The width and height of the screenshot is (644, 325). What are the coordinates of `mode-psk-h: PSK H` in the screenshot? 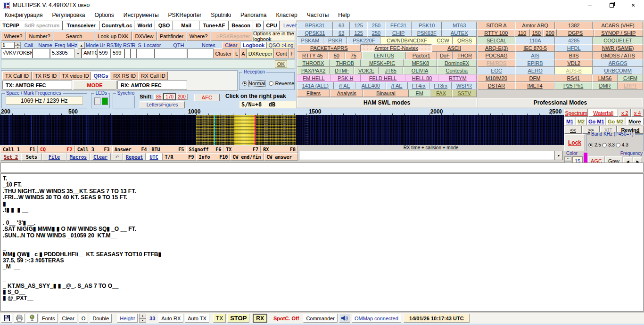 It's located at (346, 78).